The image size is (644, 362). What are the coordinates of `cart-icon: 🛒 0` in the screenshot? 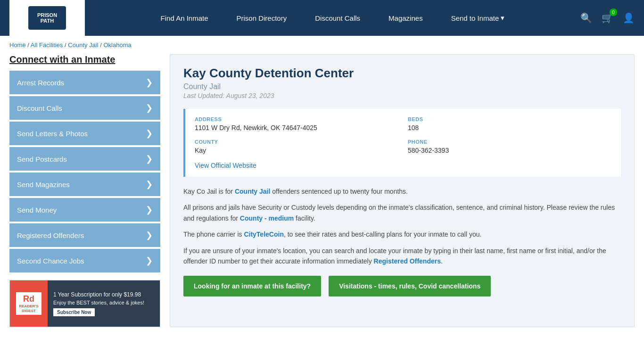 It's located at (607, 18).